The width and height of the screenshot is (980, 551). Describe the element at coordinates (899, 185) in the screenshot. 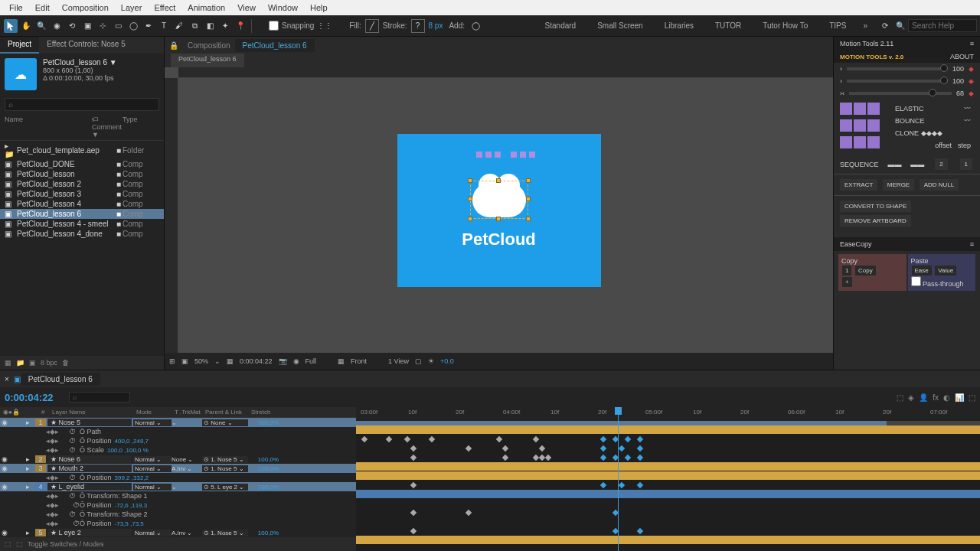

I see `merge-button: MERGE` at that location.